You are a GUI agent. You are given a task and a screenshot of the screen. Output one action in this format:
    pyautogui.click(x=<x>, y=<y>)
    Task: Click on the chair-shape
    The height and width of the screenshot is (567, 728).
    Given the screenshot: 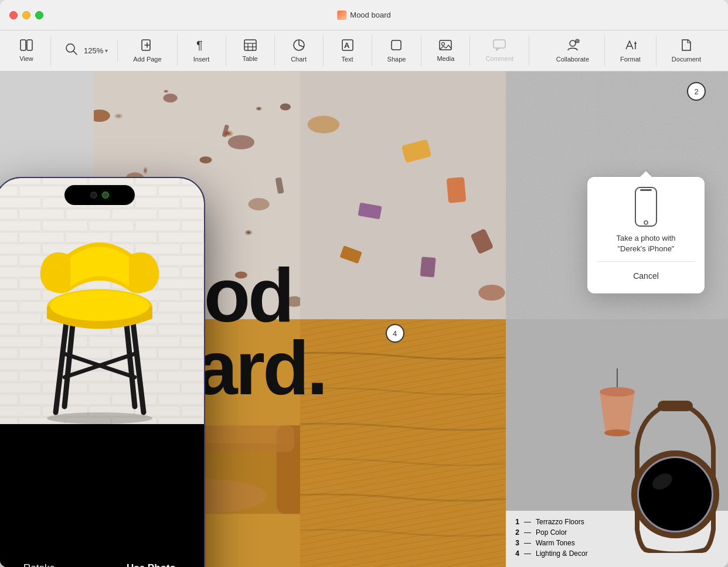 What is the action you would take?
    pyautogui.click(x=100, y=301)
    